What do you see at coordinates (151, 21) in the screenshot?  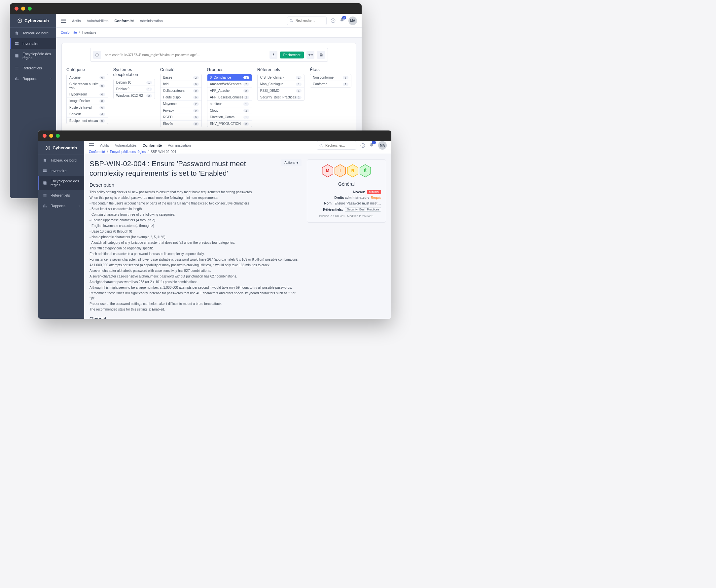 I see `nav-admin: Administration` at bounding box center [151, 21].